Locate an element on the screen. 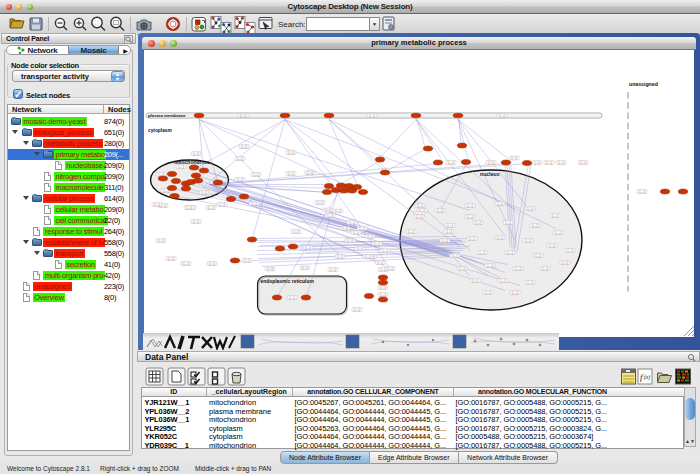 The width and height of the screenshot is (700, 474). svg-text: cytoplasm is located at coordinates (160, 130).